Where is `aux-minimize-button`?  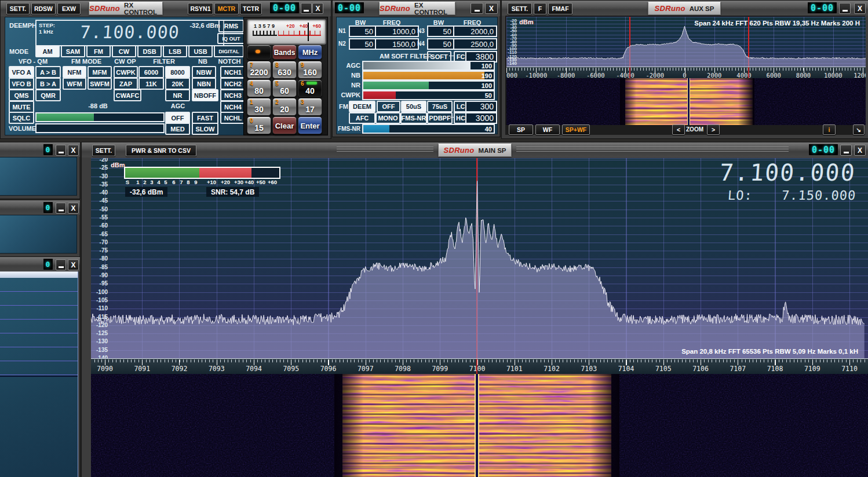 aux-minimize-button is located at coordinates (845, 8).